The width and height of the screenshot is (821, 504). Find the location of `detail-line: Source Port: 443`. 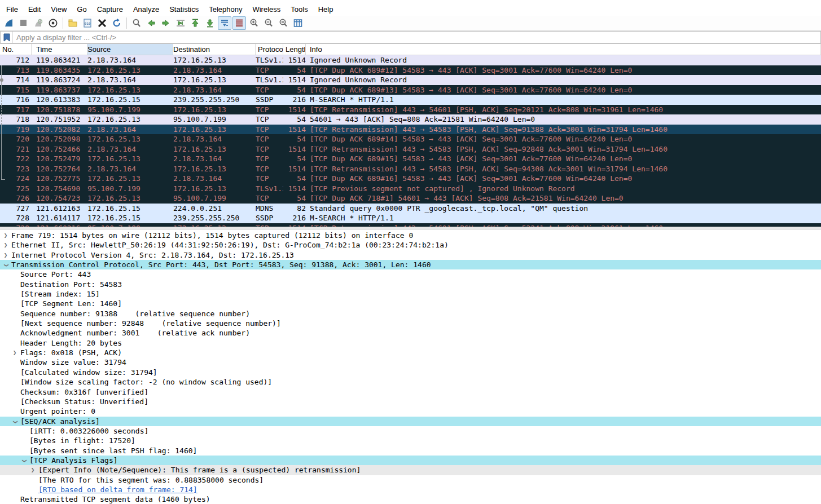

detail-line: Source Port: 443 is located at coordinates (411, 274).